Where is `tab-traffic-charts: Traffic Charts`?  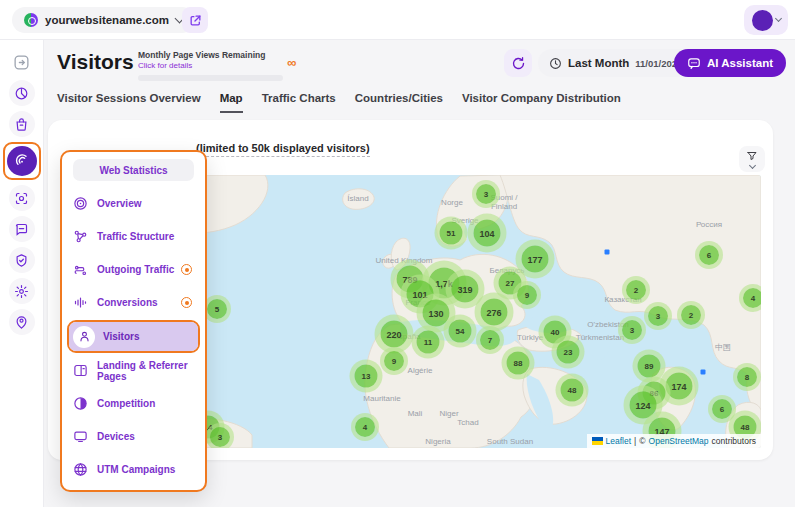 tab-traffic-charts: Traffic Charts is located at coordinates (299, 102).